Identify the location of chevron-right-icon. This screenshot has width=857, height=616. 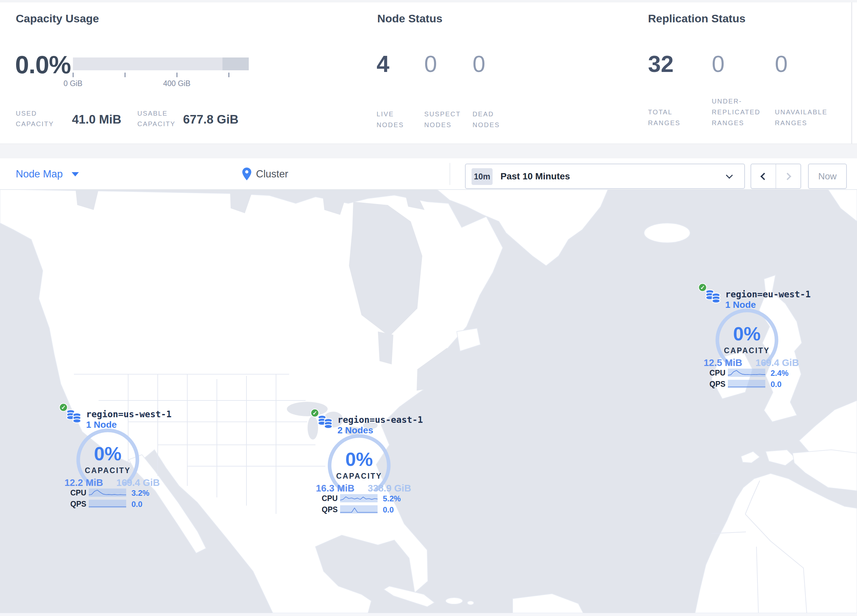
(787, 176).